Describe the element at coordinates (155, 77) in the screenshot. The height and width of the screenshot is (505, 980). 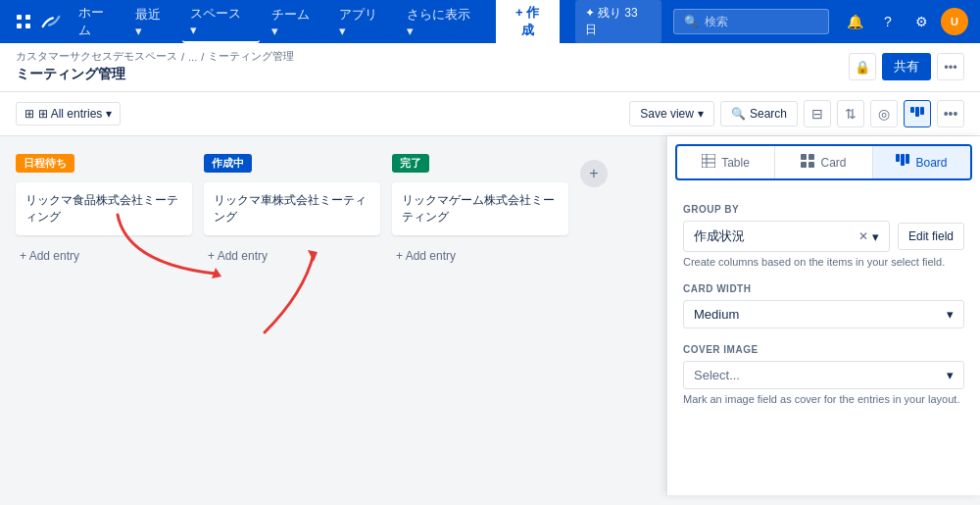
I see `page-title: ミーティング管理` at that location.